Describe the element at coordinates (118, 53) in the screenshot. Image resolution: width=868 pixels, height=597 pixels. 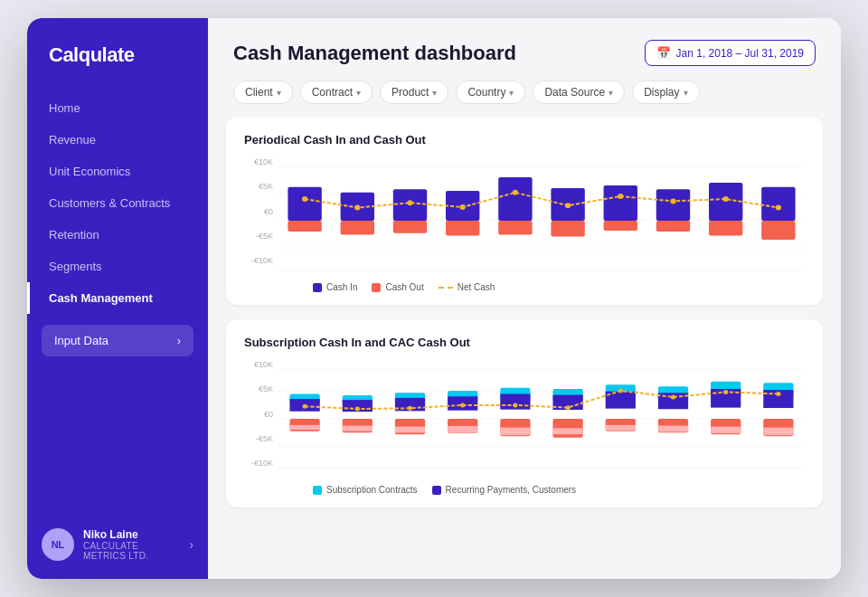
I see `app-logo: Calqulate` at that location.